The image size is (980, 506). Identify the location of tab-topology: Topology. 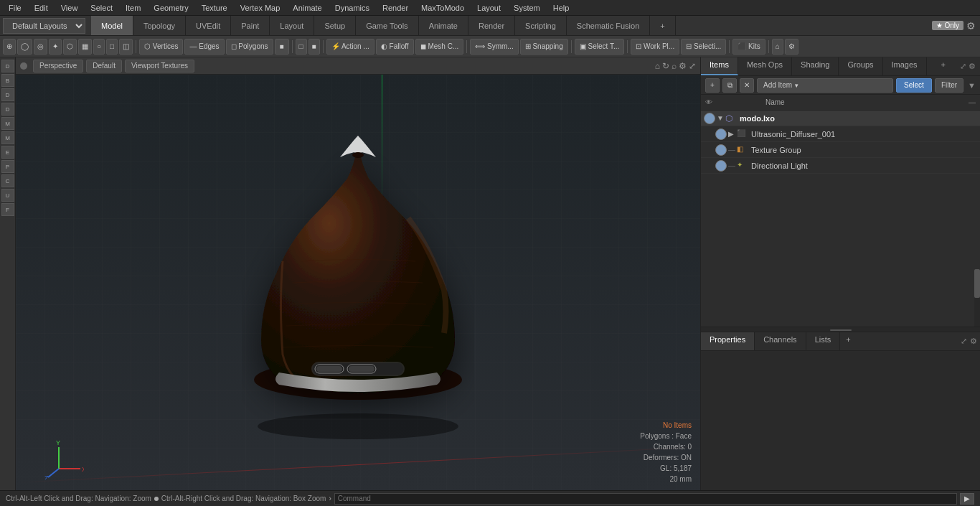
(159, 26).